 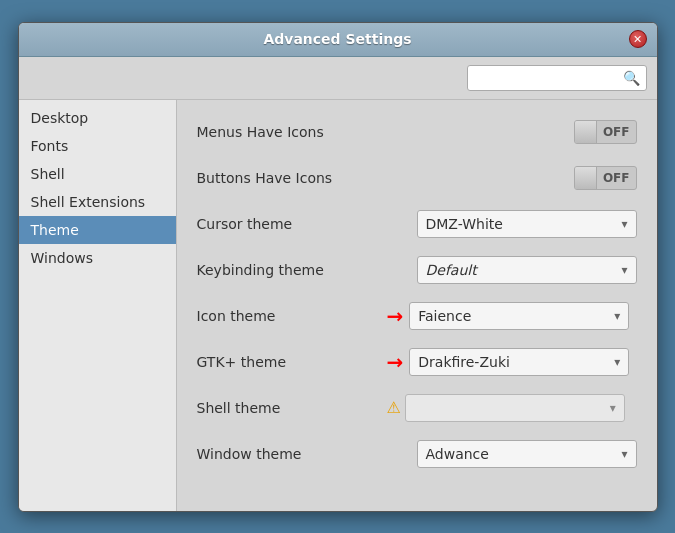 What do you see at coordinates (98, 230) in the screenshot?
I see `sidebar-item-theme: Theme` at bounding box center [98, 230].